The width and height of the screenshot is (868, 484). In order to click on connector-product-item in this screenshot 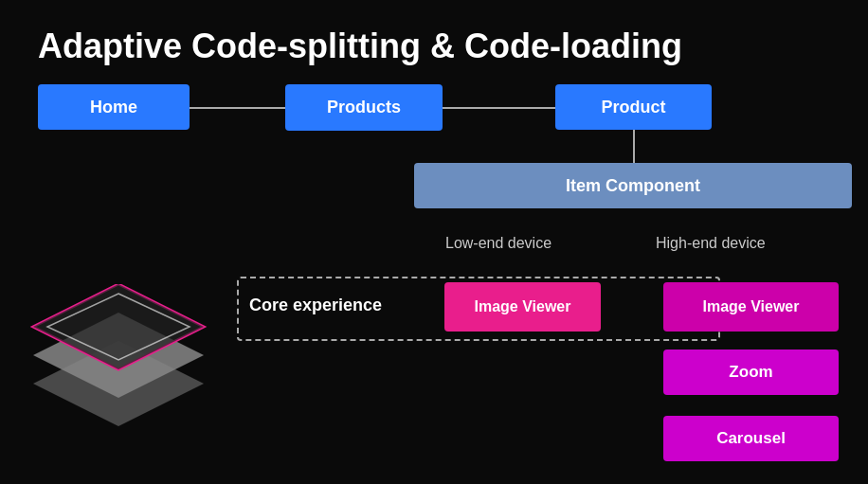, I will do `click(634, 146)`.